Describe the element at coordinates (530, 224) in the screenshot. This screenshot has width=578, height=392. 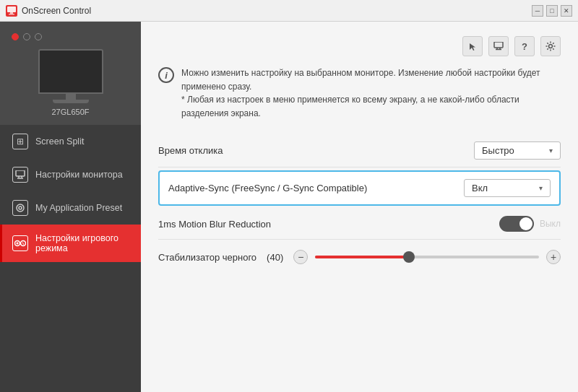
I see `motion-blur-toggle: Выкл` at that location.